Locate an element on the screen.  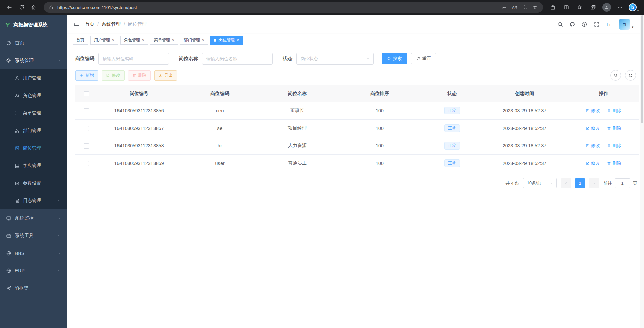
browser-home-button is located at coordinates (34, 7).